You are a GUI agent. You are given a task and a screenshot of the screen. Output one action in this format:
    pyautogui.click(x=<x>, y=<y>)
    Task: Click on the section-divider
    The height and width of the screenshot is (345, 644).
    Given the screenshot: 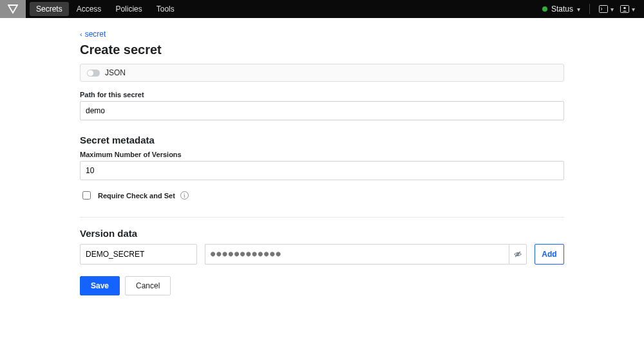 What is the action you would take?
    pyautogui.click(x=322, y=218)
    